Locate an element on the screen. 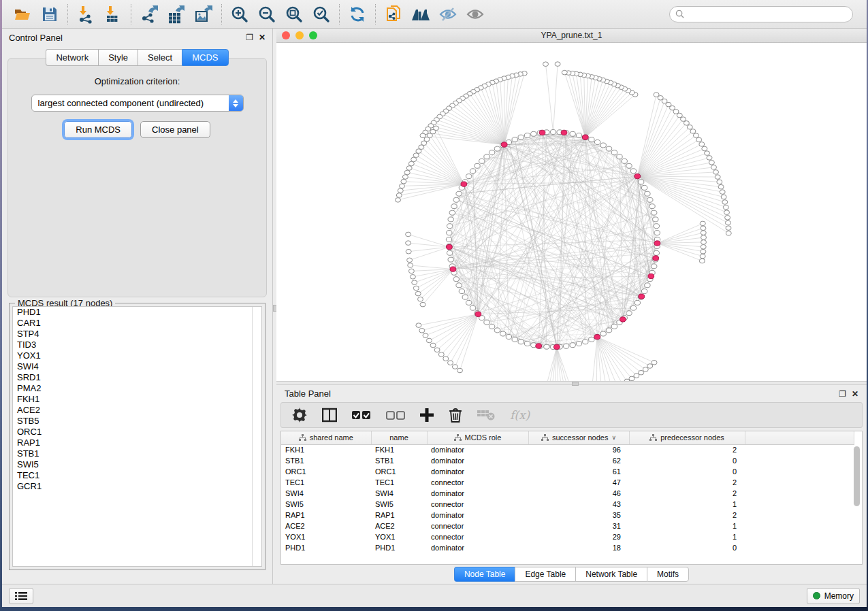 Image resolution: width=868 pixels, height=611 pixels. tab-network-table: Network Table is located at coordinates (611, 574).